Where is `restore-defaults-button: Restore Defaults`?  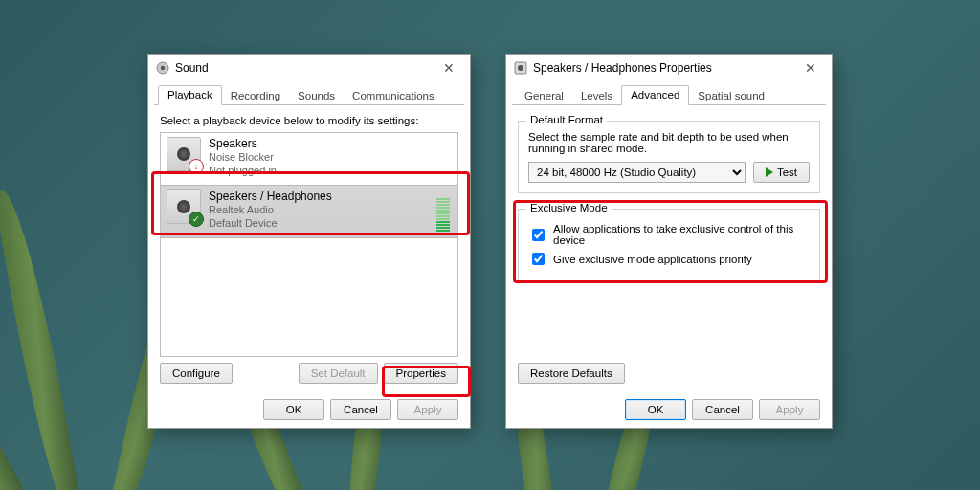
restore-defaults-button: Restore Defaults is located at coordinates (571, 373).